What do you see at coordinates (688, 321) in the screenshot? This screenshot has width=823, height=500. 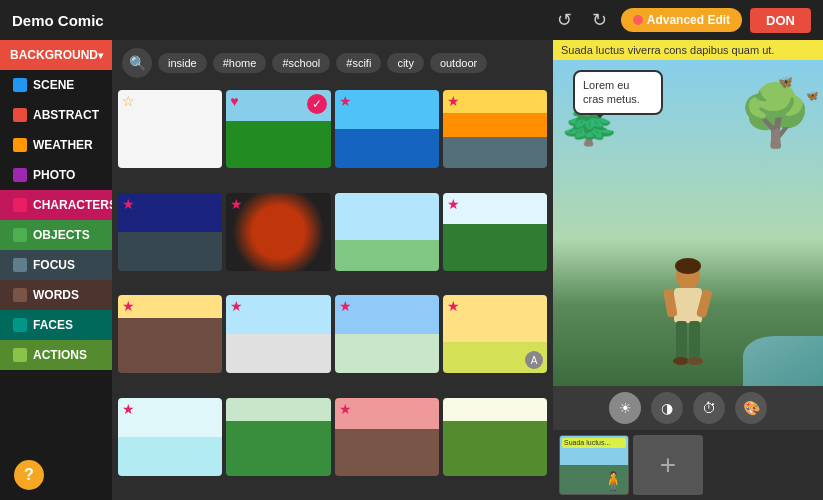 I see `character-svg` at bounding box center [688, 321].